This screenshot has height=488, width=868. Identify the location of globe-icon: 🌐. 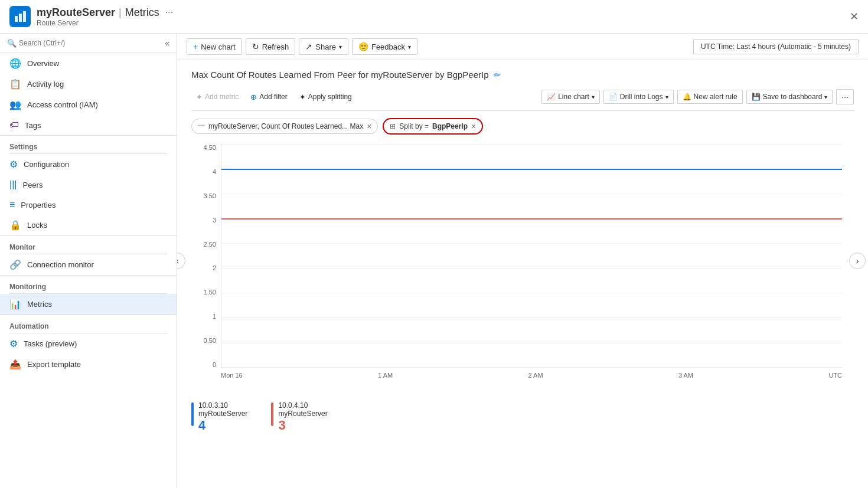
(15, 64).